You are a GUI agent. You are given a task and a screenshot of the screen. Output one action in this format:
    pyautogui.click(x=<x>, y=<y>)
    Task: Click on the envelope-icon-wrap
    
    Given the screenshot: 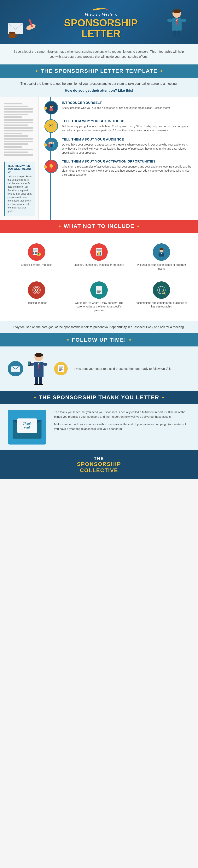 What is the action you would take?
    pyautogui.click(x=16, y=369)
    